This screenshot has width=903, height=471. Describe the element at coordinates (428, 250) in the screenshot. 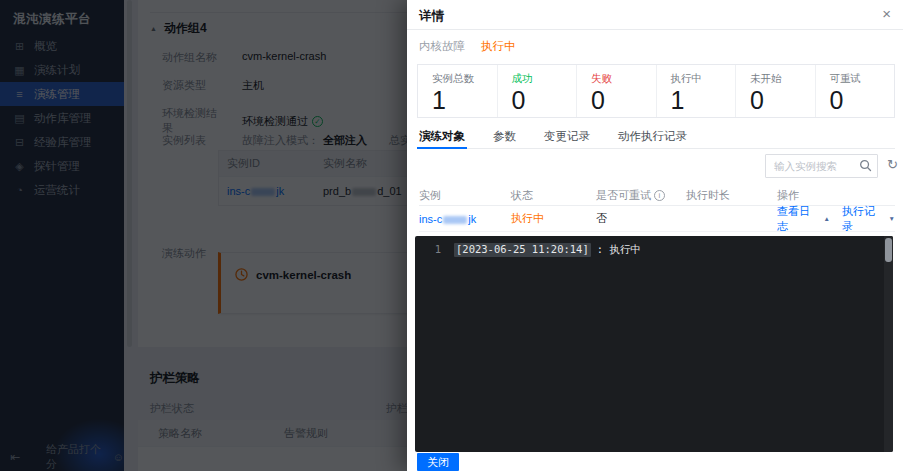

I see `log-line-number: 1` at that location.